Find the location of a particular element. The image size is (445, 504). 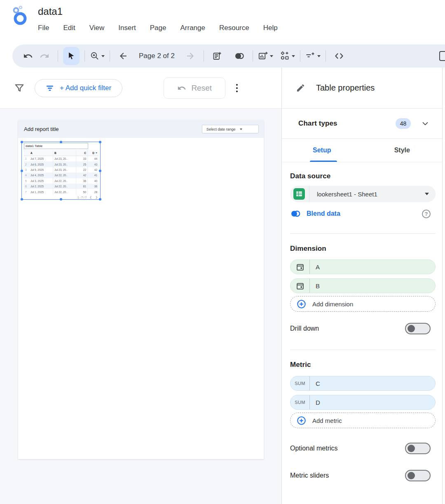

date-range-label: Select date range is located at coordinates (221, 129).